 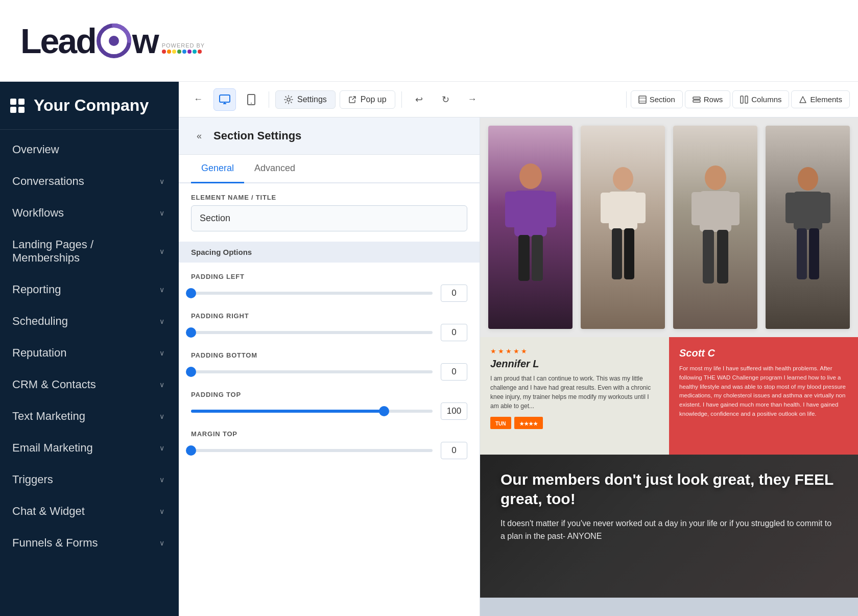 I want to click on popup-button: Pop up, so click(x=368, y=100).